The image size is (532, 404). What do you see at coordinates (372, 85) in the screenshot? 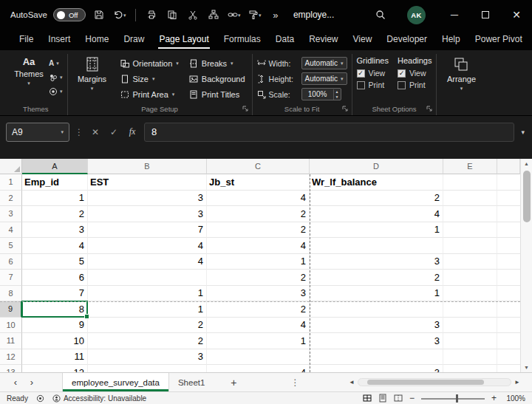
I see `gridlines-print-option: Print` at bounding box center [372, 85].